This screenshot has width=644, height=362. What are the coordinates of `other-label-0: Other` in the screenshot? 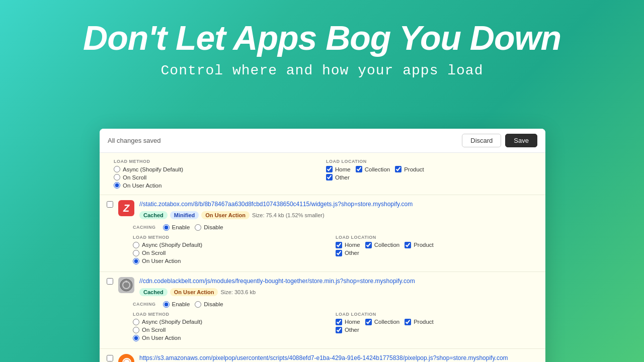 It's located at (342, 177).